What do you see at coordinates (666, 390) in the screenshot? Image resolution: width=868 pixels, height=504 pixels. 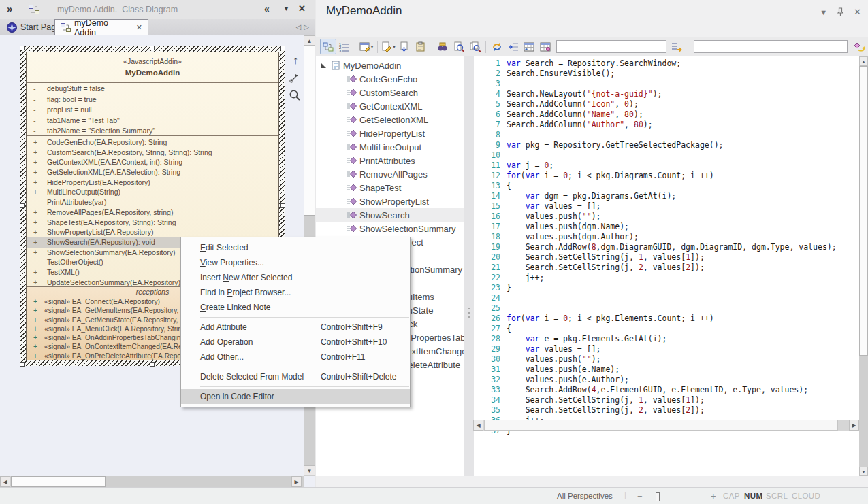 I see `code-line: 33 Search.AddRow(4,e.ElementGUID, e.Elem…` at bounding box center [666, 390].